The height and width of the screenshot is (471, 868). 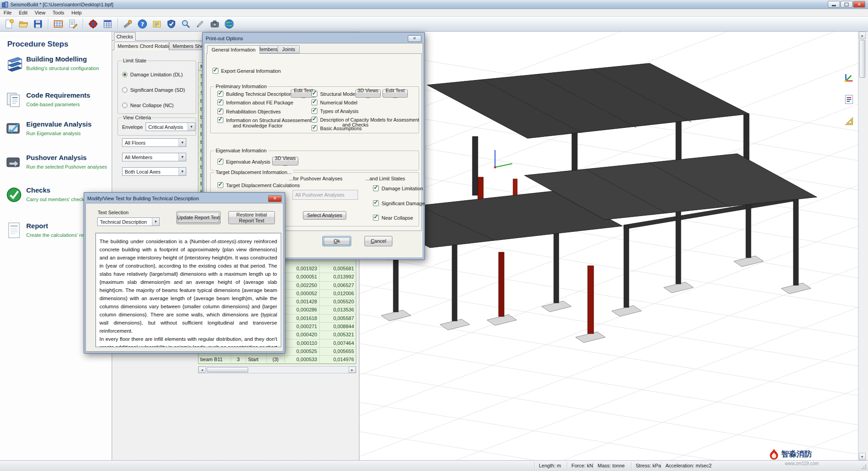 What do you see at coordinates (849, 78) in the screenshot?
I see `orientation-button` at bounding box center [849, 78].